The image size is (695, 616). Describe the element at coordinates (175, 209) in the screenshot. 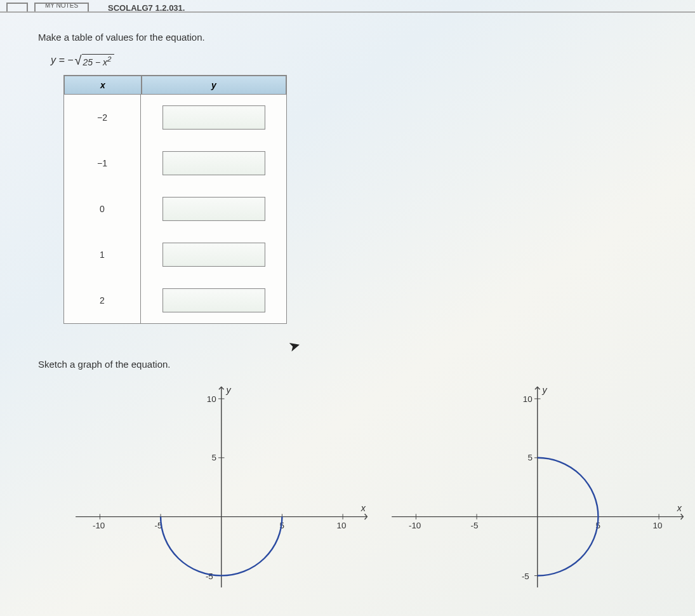

I see `table-row: 0` at that location.